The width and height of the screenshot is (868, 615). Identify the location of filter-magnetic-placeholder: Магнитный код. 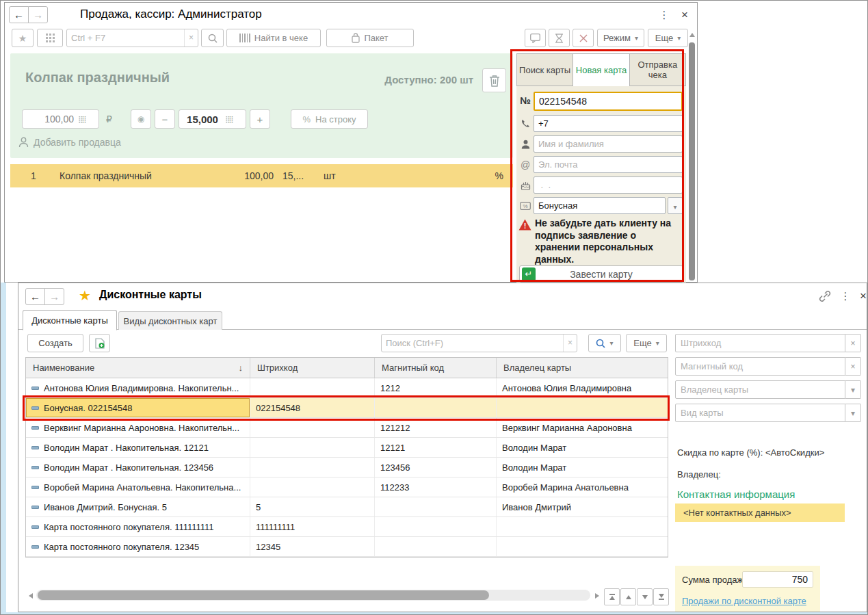
(761, 367).